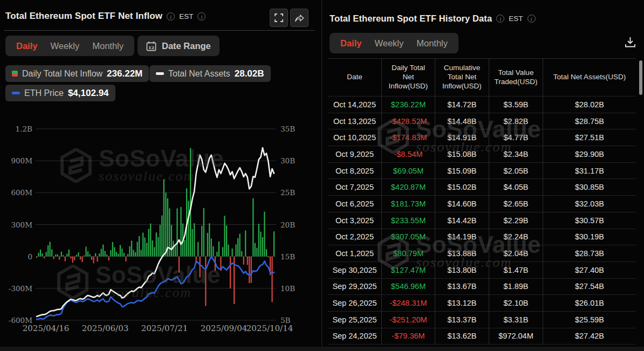  I want to click on table-cell: $80.79M, so click(409, 253).